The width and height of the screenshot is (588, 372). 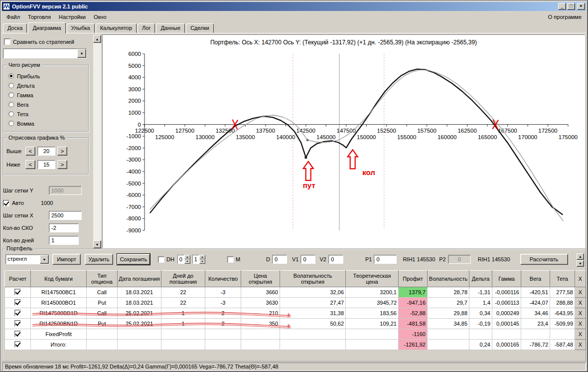 I want to click on dh-spinner-1: 0 ▲ ▼, so click(x=184, y=259).